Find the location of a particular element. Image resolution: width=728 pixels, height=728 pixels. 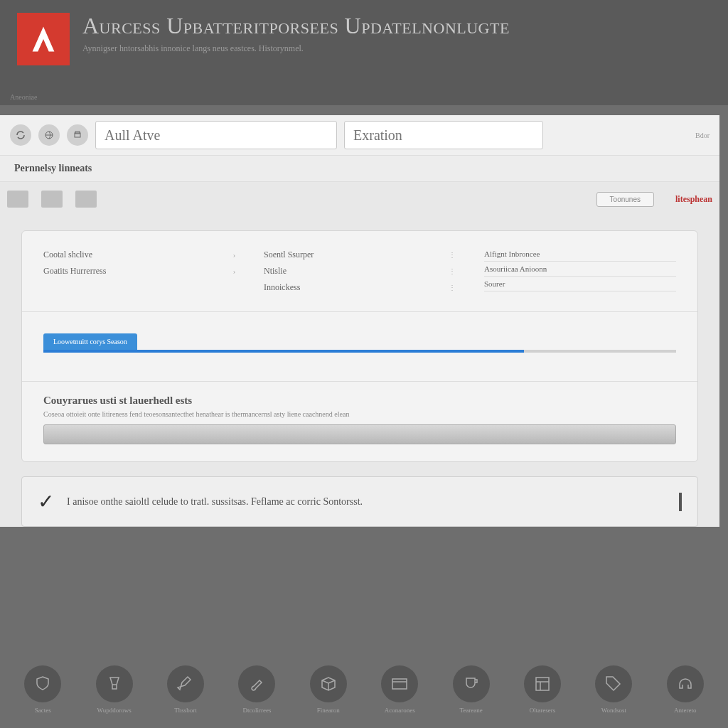

search-input-primary is located at coordinates (216, 135).